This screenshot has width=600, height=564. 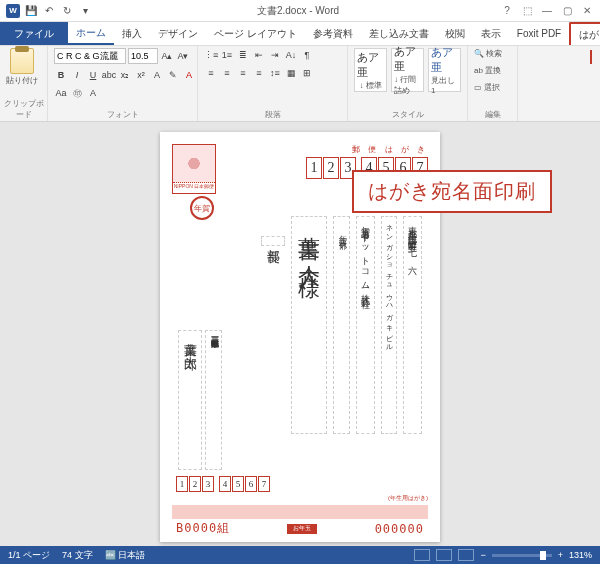 I want to click on paragraph-label: 段落, so click(x=272, y=114).